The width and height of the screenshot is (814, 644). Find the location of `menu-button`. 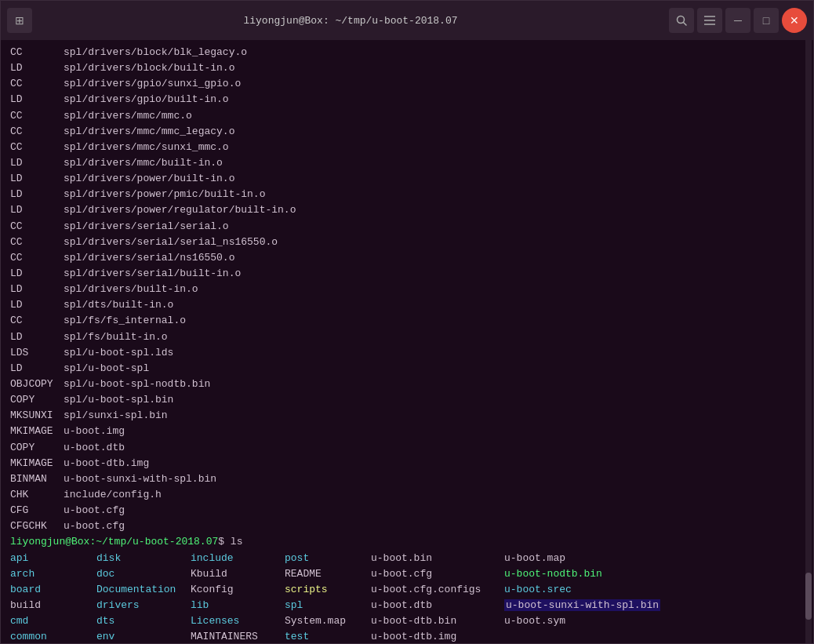

menu-button is located at coordinates (710, 20).